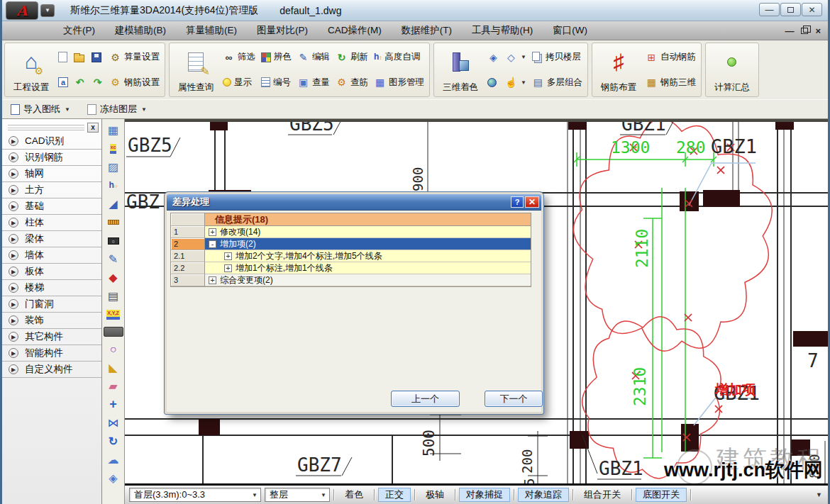  Describe the element at coordinates (52, 272) in the screenshot. I see `sidebar-item-slab: ▶板体` at that location.